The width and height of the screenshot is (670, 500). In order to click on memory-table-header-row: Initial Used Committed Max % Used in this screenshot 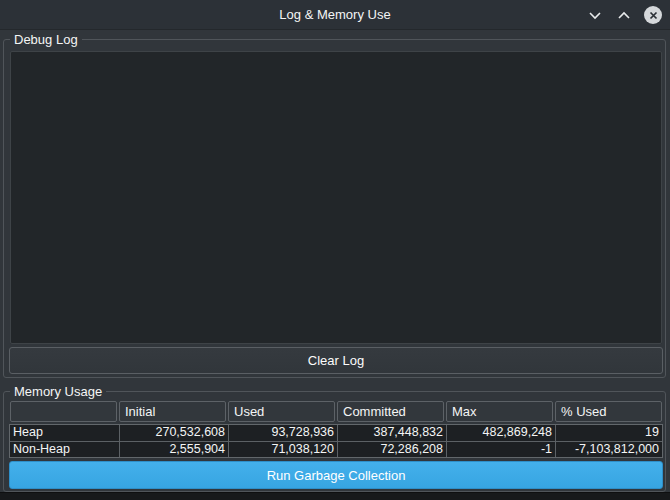, I will do `click(336, 412)`.